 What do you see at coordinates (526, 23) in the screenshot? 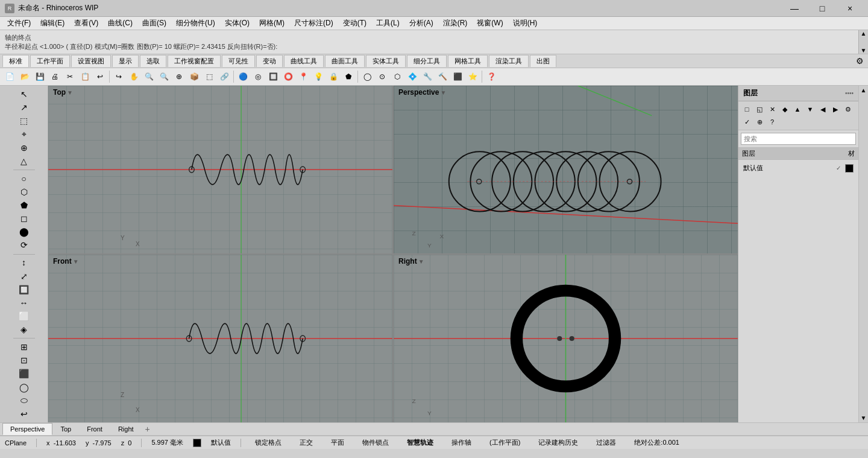
I see `menubar-item: 说明(H)` at bounding box center [526, 23].